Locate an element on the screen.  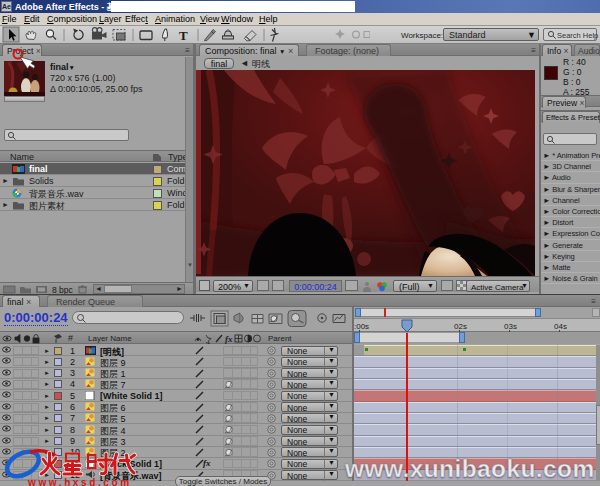
svg-text: 8 bpc is located at coordinates (63, 290).